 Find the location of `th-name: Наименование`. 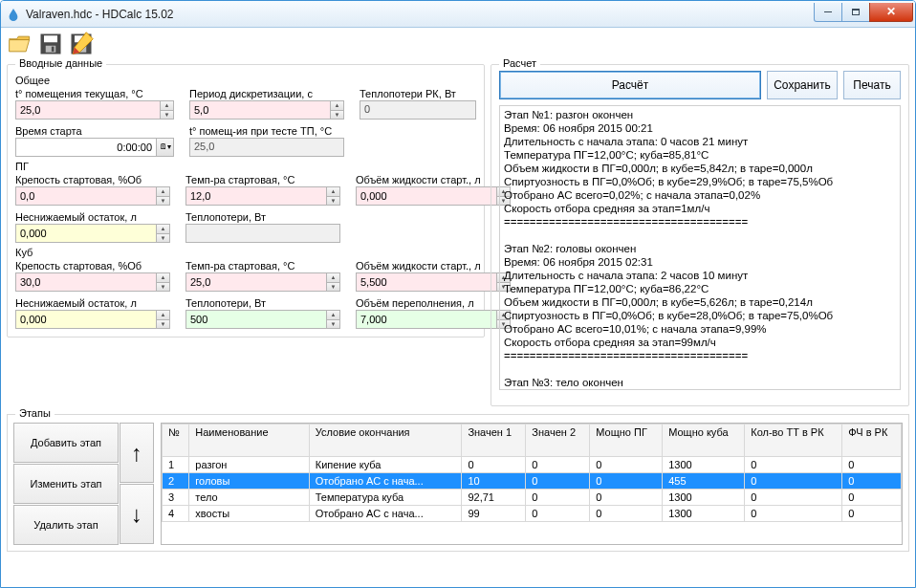

th-name: Наименование is located at coordinates (249, 441).